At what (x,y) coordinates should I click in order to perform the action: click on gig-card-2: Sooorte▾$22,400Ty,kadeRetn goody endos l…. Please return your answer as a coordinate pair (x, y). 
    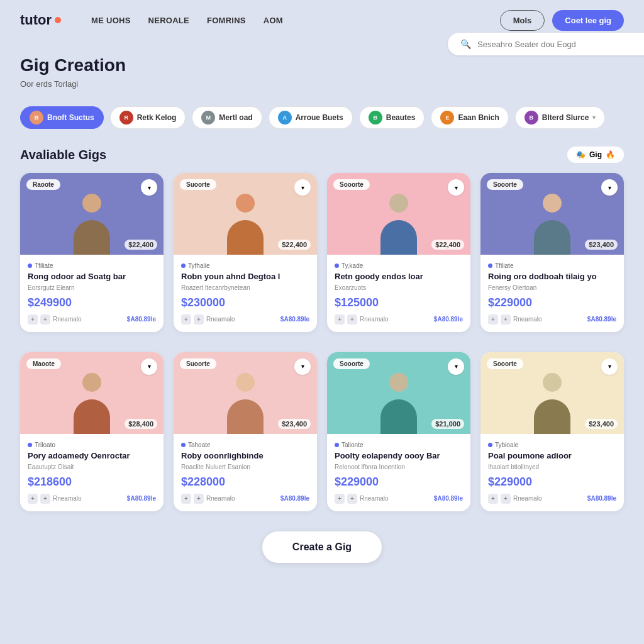
    Looking at the image, I should click on (399, 253).